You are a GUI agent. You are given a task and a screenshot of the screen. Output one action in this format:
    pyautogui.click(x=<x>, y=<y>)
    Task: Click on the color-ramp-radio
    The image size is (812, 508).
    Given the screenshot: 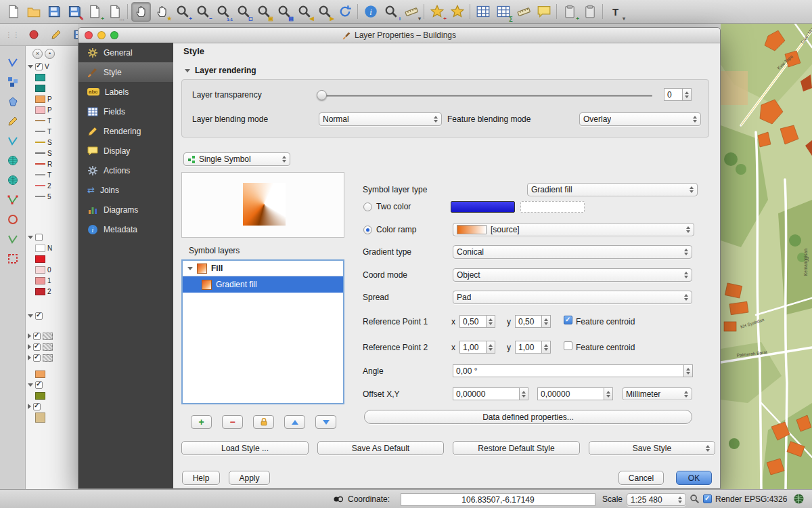 What is the action you would take?
    pyautogui.click(x=368, y=230)
    